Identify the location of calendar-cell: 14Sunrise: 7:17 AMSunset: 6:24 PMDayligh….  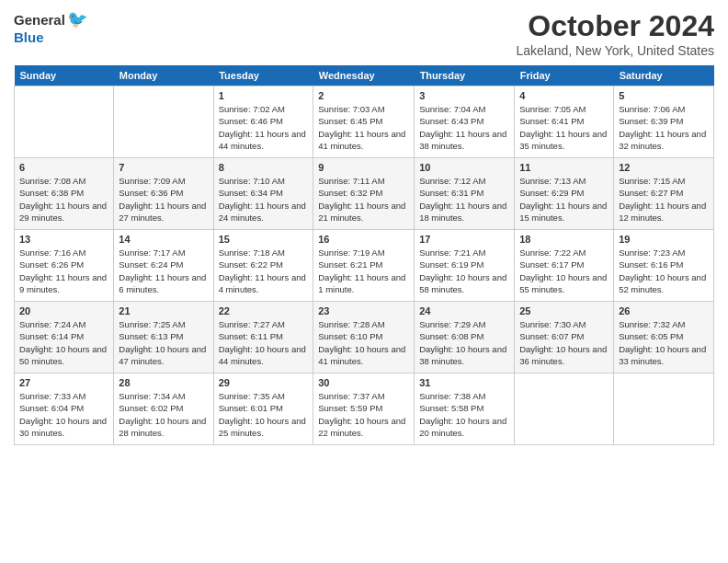
(164, 266).